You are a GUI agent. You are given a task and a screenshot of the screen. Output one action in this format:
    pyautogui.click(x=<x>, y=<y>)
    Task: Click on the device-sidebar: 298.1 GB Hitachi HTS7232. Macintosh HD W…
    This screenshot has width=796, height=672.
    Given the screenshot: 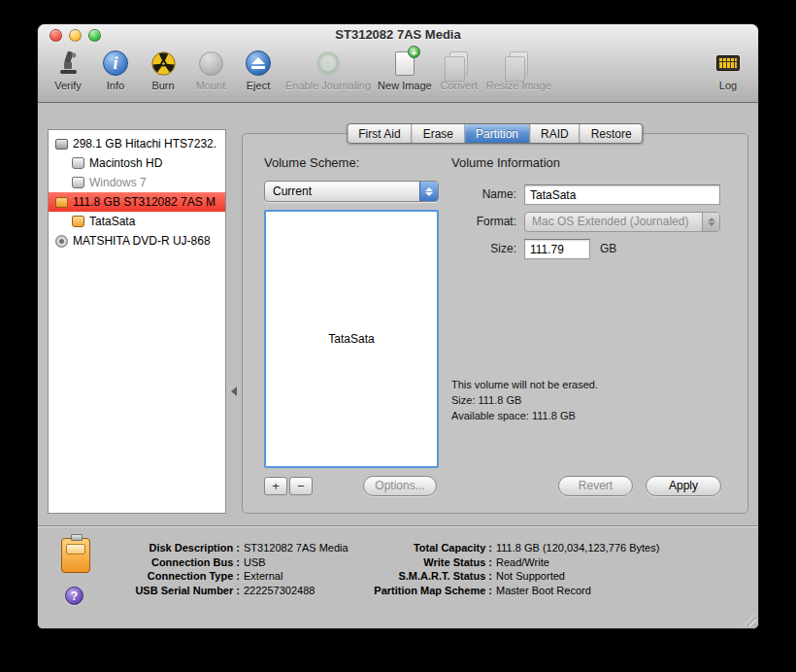 What is the action you would take?
    pyautogui.click(x=137, y=321)
    